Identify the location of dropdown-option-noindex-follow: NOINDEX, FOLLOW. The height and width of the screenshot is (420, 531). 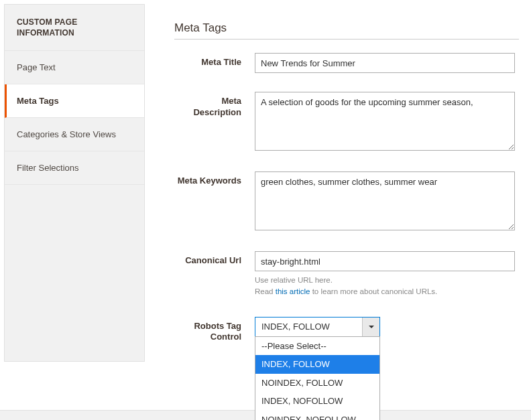
(318, 383).